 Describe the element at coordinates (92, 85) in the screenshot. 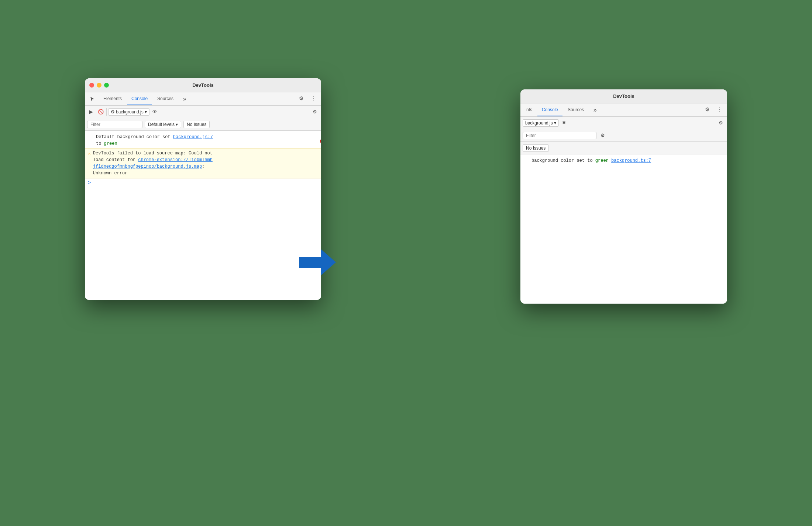

I see `close-button` at that location.